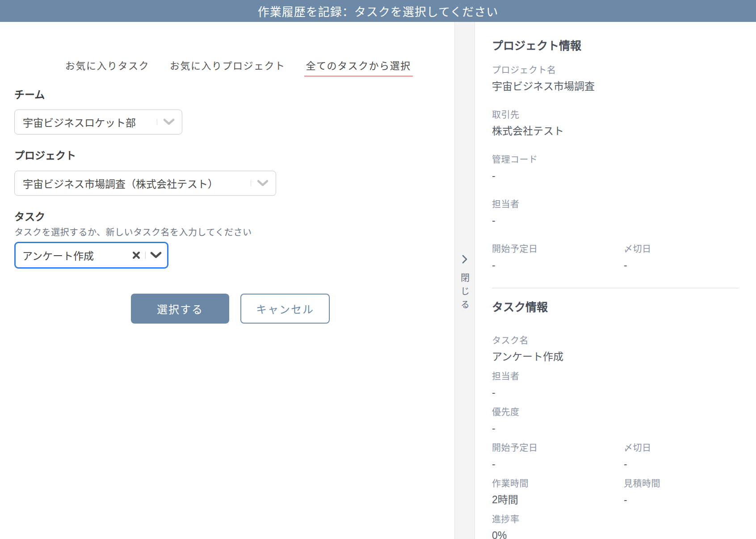 This screenshot has height=539, width=756. What do you see at coordinates (681, 456) in the screenshot?
I see `field-task-deadline: 〆切日 -` at bounding box center [681, 456].